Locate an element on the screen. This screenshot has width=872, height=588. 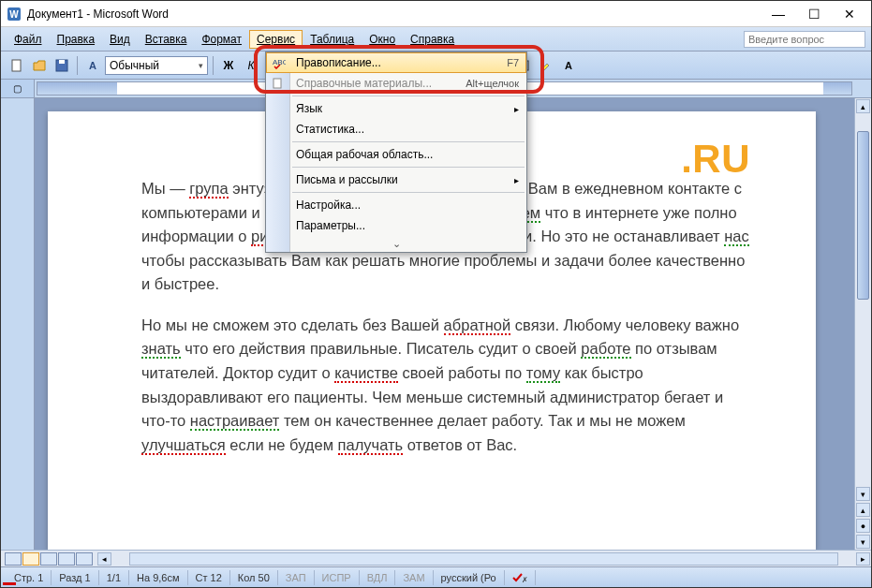
save-button is located at coordinates (62, 66).